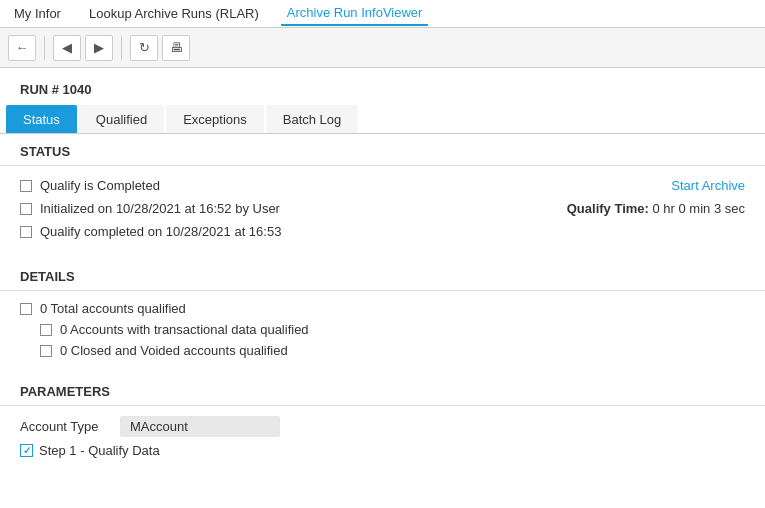  What do you see at coordinates (656, 197) in the screenshot?
I see `status-rows-right: Start Archive Qualify Time: 0 hr 0 min 3…` at bounding box center [656, 197].